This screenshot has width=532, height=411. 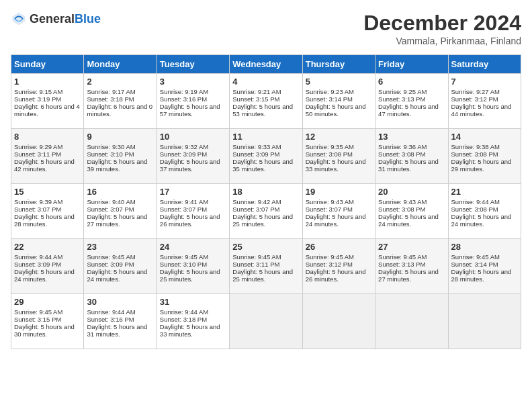 What do you see at coordinates (339, 101) in the screenshot?
I see `calendar-cell: 5Sunrise: 9:23 AMSunset: 3:14 PMDaylight…` at bounding box center [339, 101].